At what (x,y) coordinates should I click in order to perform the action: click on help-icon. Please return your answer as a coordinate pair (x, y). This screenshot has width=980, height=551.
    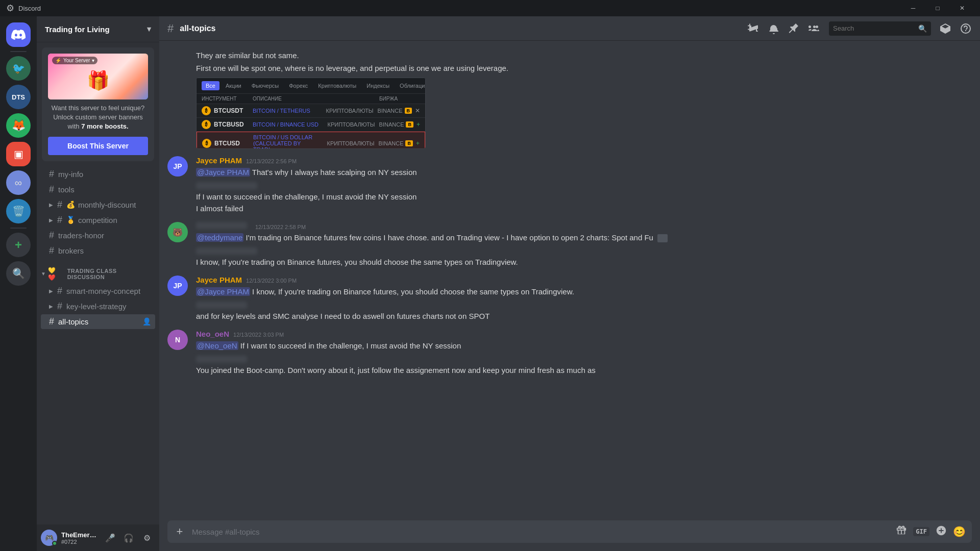
    Looking at the image, I should click on (966, 29).